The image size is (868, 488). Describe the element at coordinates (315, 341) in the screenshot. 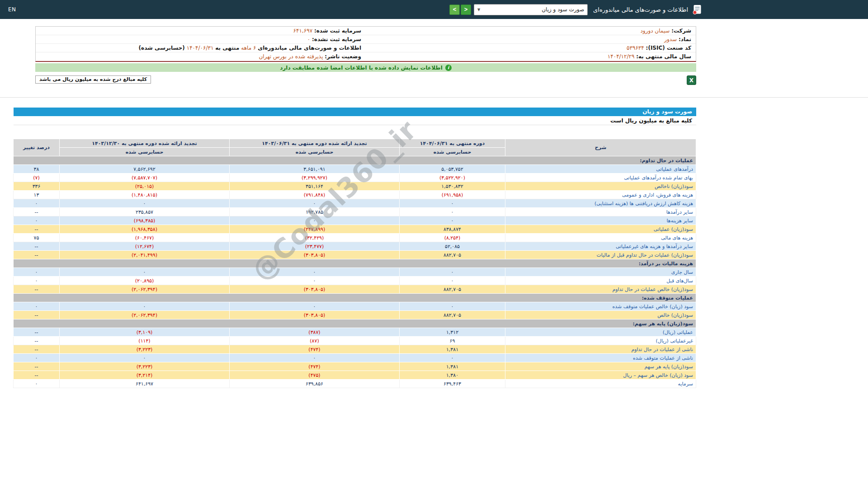

I see `value-cell: (۸۷)` at that location.